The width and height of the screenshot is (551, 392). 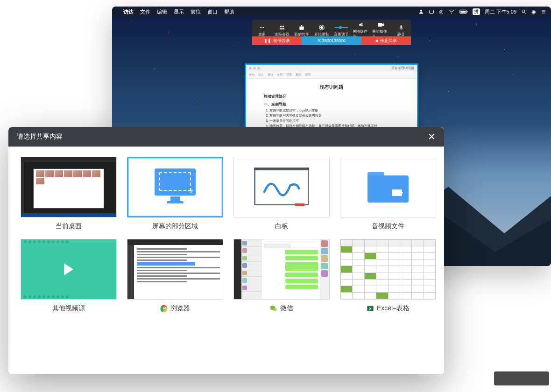 What do you see at coordinates (464, 12) in the screenshot?
I see `battery-icon` at bounding box center [464, 12].